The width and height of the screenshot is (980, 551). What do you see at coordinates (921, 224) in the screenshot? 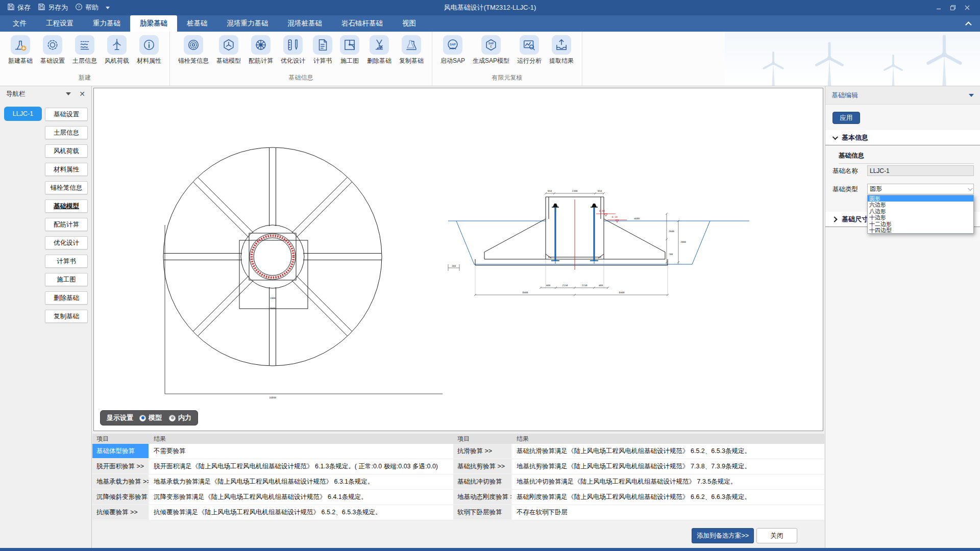
I see `dropdown-option: 十二边形` at bounding box center [921, 224].